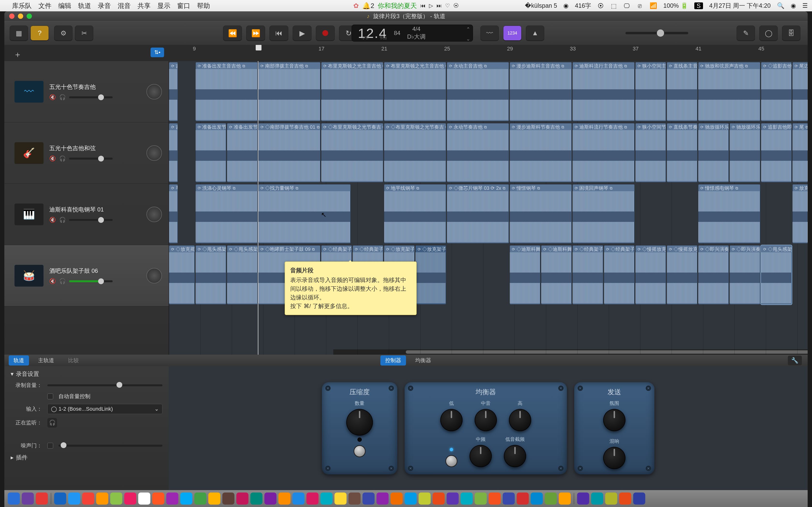  What do you see at coordinates (415, 214) in the screenshot?
I see `audio-region: ⟳地平线钢琴 ⧉` at bounding box center [415, 214].